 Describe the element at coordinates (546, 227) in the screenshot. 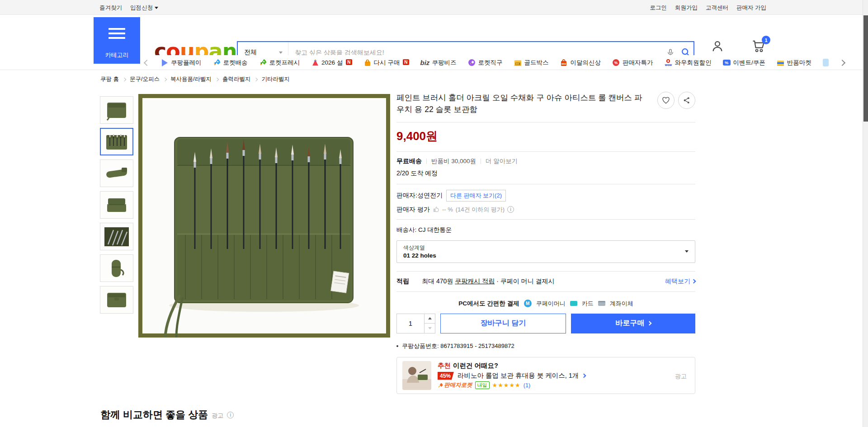

I see `courier-info: 배송사: CJ 대한통운` at that location.